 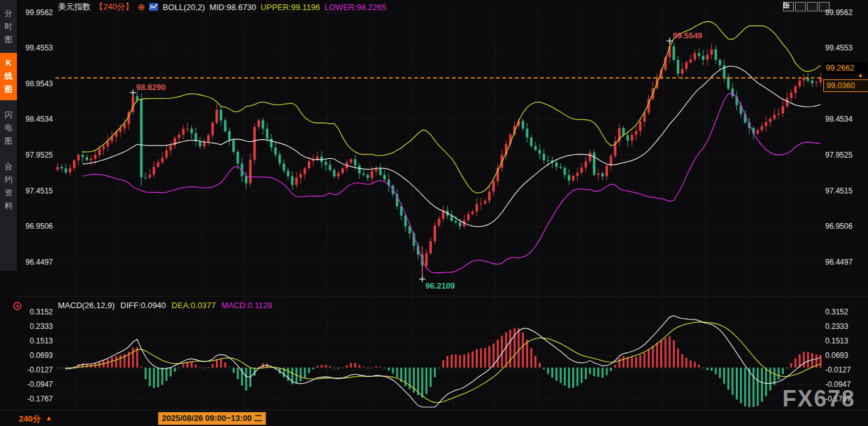 What do you see at coordinates (806, 6) in the screenshot?
I see `toolbar` at bounding box center [806, 6].